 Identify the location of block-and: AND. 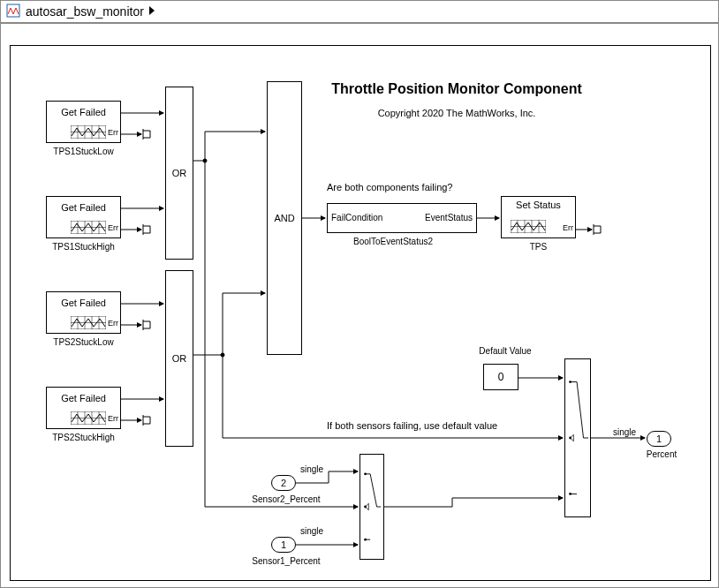
(284, 218).